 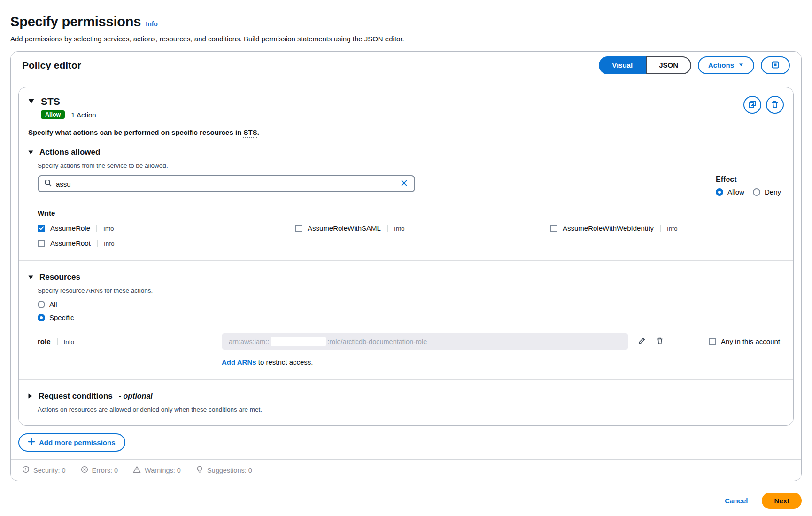 What do you see at coordinates (410, 236) in the screenshot?
I see `actions-checkbox-grid: AssumeRole Info AssumeRoleWithSAML Info` at bounding box center [410, 236].